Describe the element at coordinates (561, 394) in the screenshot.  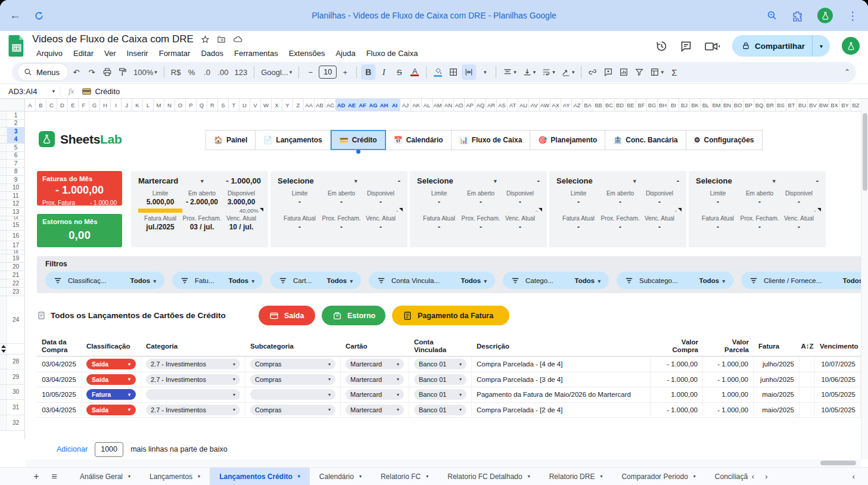
I see `cell-descricao: Pagamento da Fatura de Maio/2026 do Mart…` at that location.